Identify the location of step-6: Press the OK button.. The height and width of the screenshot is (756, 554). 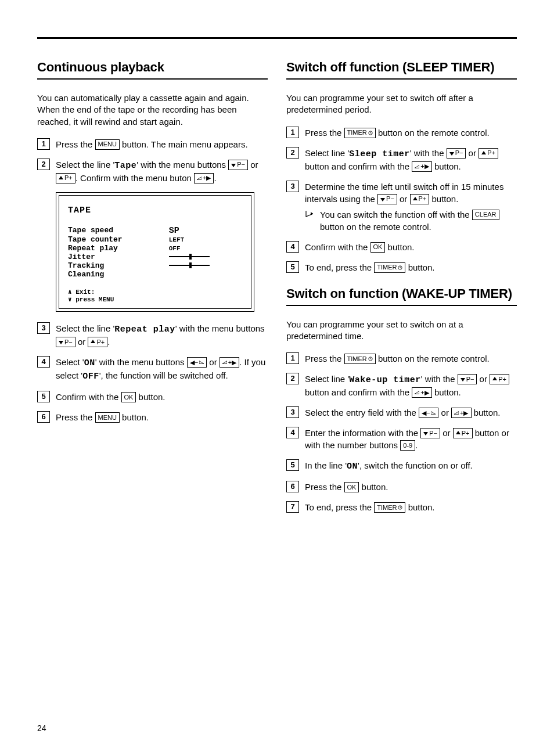
(402, 487).